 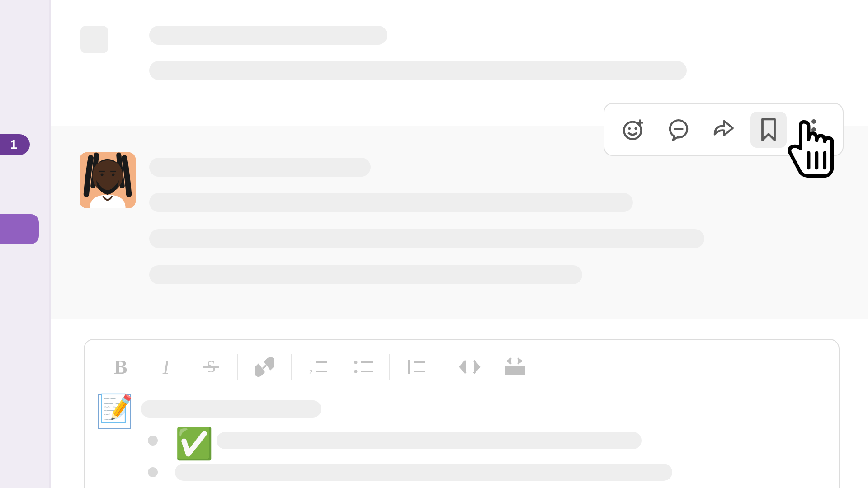 What do you see at coordinates (769, 130) in the screenshot?
I see `bookmark-icon` at bounding box center [769, 130].